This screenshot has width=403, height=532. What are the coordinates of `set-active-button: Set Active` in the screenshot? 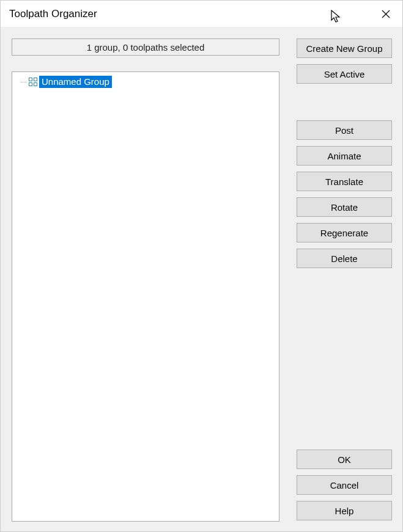 It's located at (344, 74).